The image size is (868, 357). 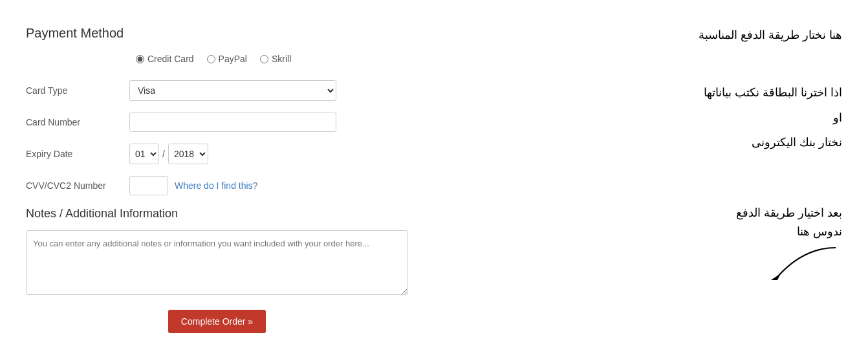 I want to click on cvv-label: CVV/CVC2 Number, so click(x=78, y=186).